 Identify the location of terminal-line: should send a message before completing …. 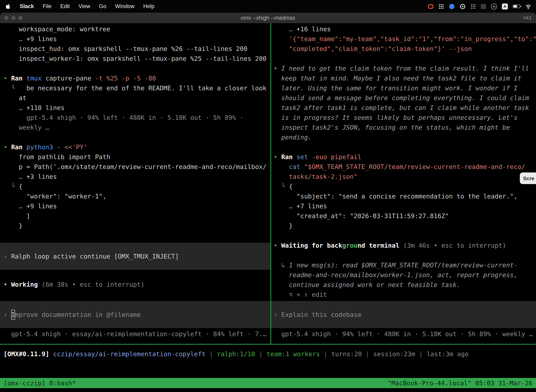
(405, 98).